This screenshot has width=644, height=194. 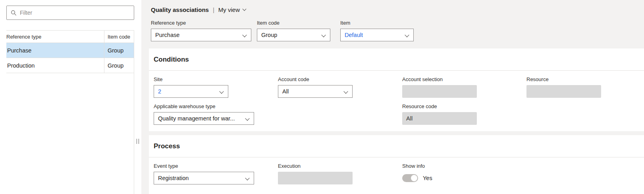 What do you see at coordinates (465, 107) in the screenshot?
I see `resource-code-label: Resource code` at bounding box center [465, 107].